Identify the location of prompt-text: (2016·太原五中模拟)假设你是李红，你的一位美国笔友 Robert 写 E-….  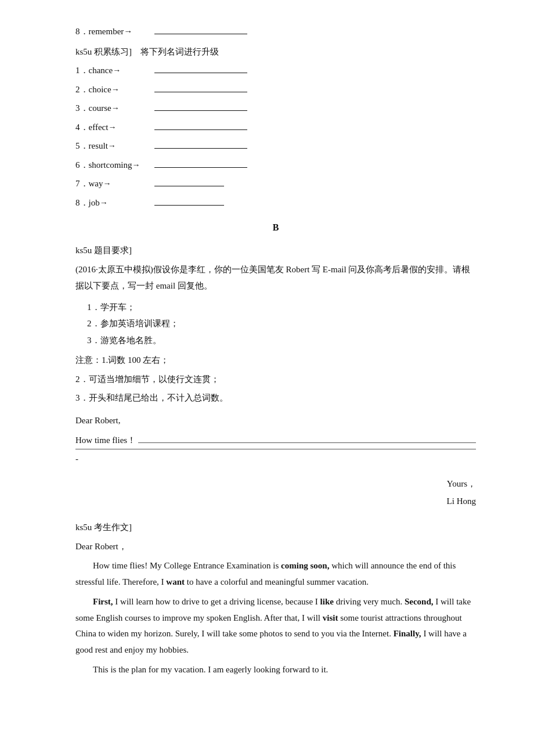
(273, 278).